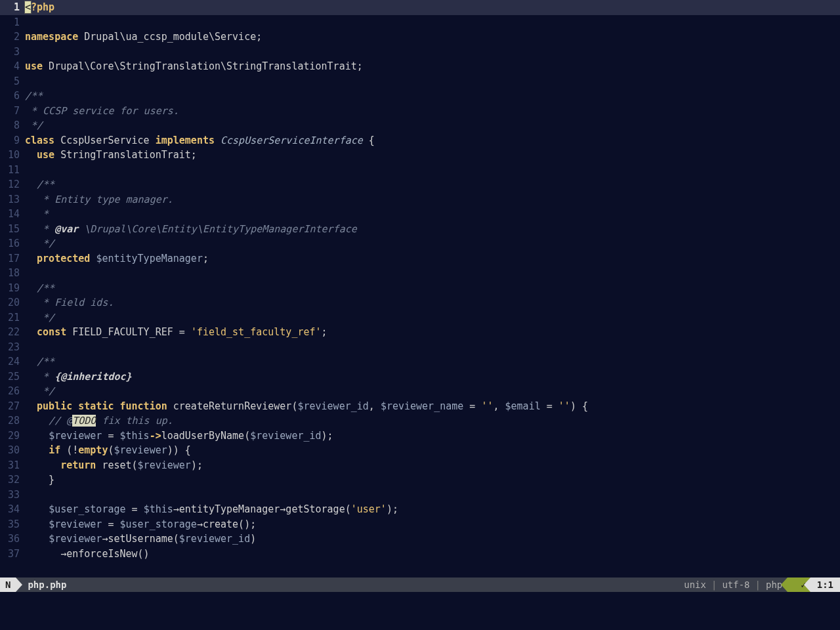 This screenshot has width=840, height=630. Describe the element at coordinates (420, 450) in the screenshot. I see `code-line: 30 if (!empty($reviewer)) {` at that location.